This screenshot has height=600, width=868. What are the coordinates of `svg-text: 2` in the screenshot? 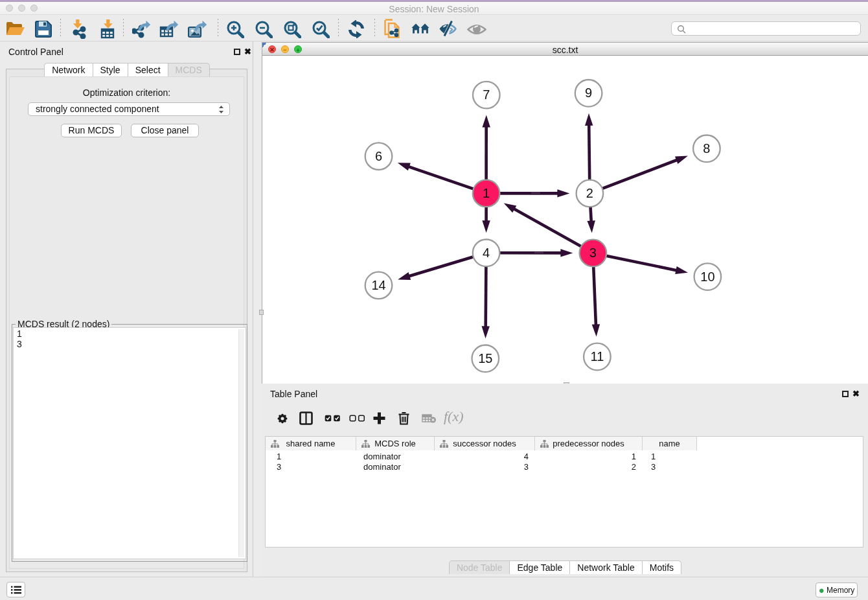 It's located at (589, 193).